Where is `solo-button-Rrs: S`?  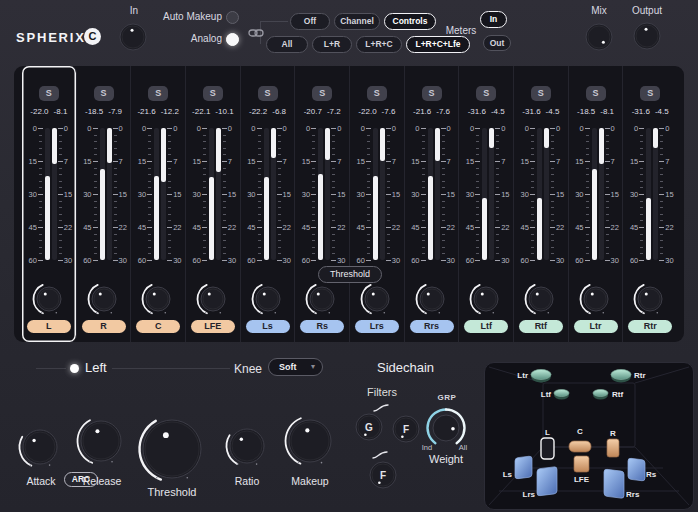 solo-button-Rrs: S is located at coordinates (432, 94).